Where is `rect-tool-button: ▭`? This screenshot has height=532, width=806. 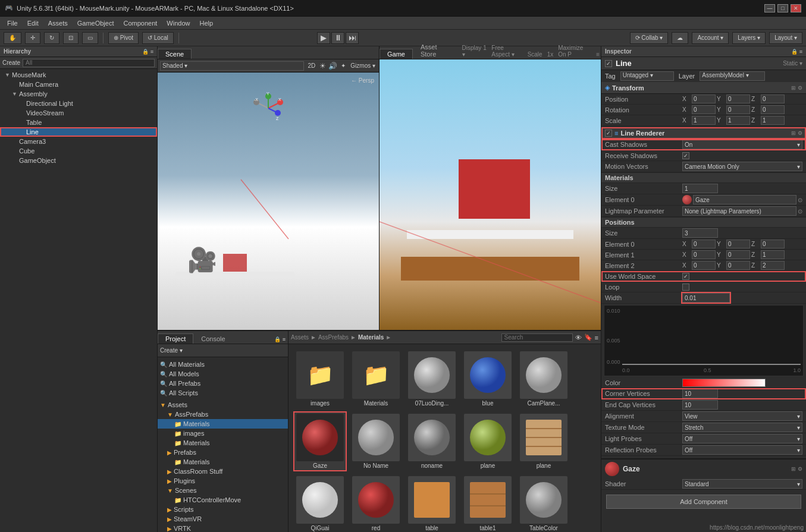
rect-tool-button: ▭ is located at coordinates (90, 38).